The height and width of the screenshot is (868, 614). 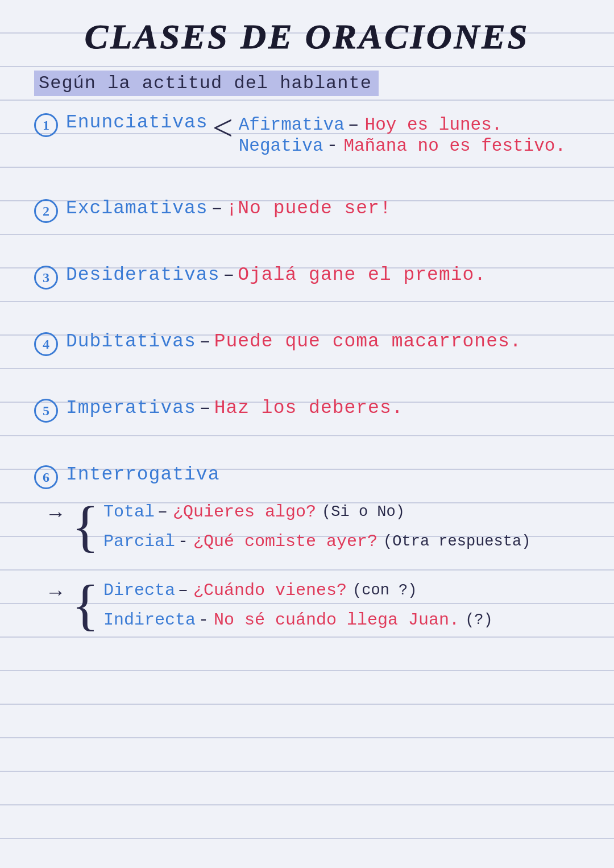 I want to click on arrow-icon-1: →, so click(x=56, y=514).